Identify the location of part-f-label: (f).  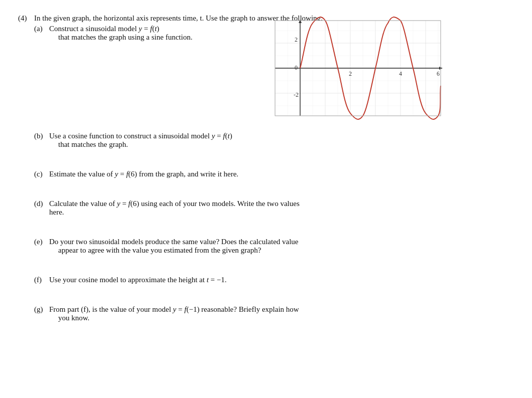
(42, 280).